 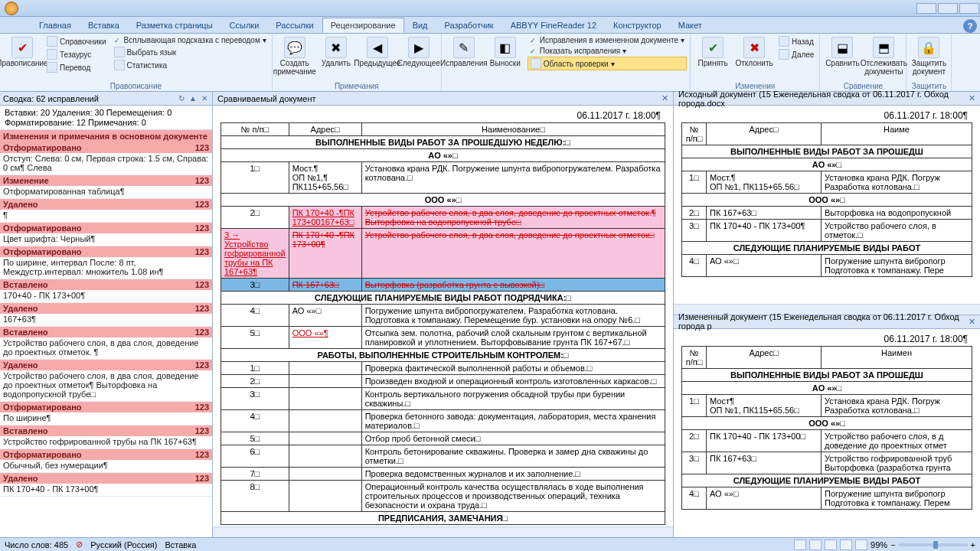 I want to click on track-docs-button: ⬒Отслеживать документы, so click(x=884, y=58).